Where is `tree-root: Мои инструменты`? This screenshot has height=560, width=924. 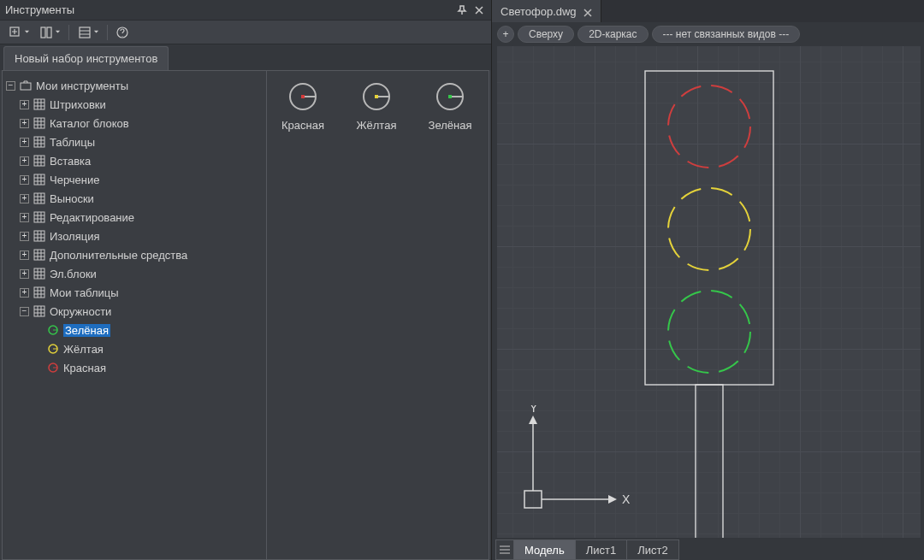 tree-root: Мои инструменты is located at coordinates (134, 85).